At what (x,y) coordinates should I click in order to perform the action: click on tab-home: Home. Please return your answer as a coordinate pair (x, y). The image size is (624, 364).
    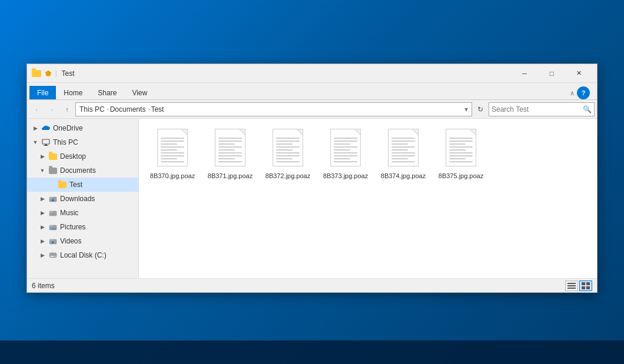
    Looking at the image, I should click on (73, 93).